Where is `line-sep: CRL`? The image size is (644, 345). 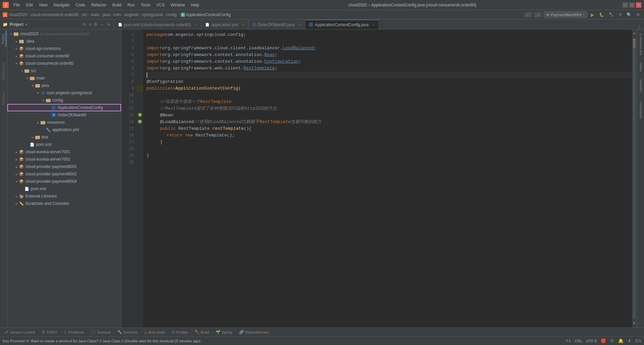
line-sep: CRL is located at coordinates (579, 341).